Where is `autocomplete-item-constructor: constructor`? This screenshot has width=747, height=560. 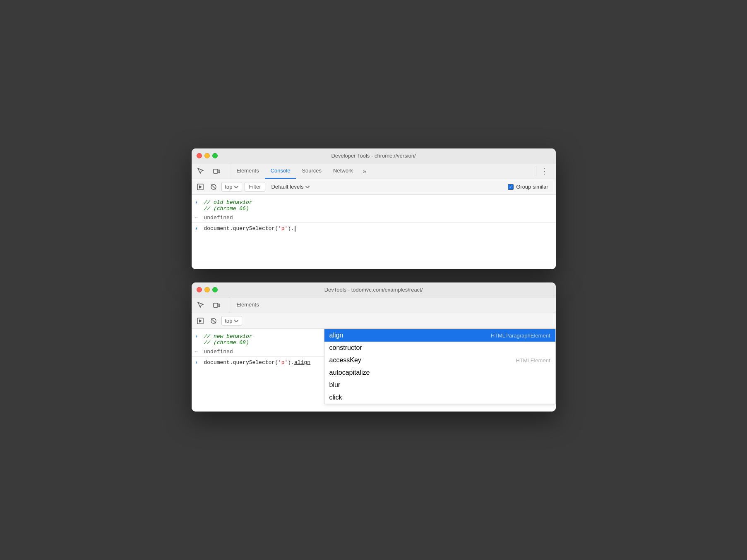
autocomplete-item-constructor: constructor is located at coordinates (440, 348).